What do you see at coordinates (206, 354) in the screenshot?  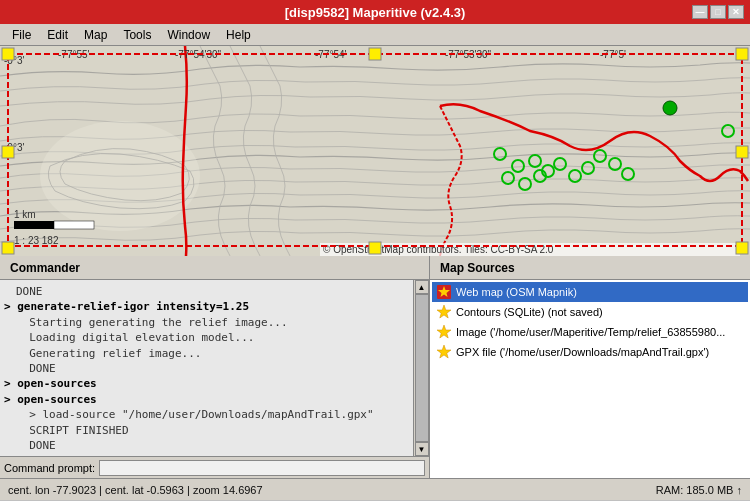 I see `output-line: Generating relief image...` at bounding box center [206, 354].